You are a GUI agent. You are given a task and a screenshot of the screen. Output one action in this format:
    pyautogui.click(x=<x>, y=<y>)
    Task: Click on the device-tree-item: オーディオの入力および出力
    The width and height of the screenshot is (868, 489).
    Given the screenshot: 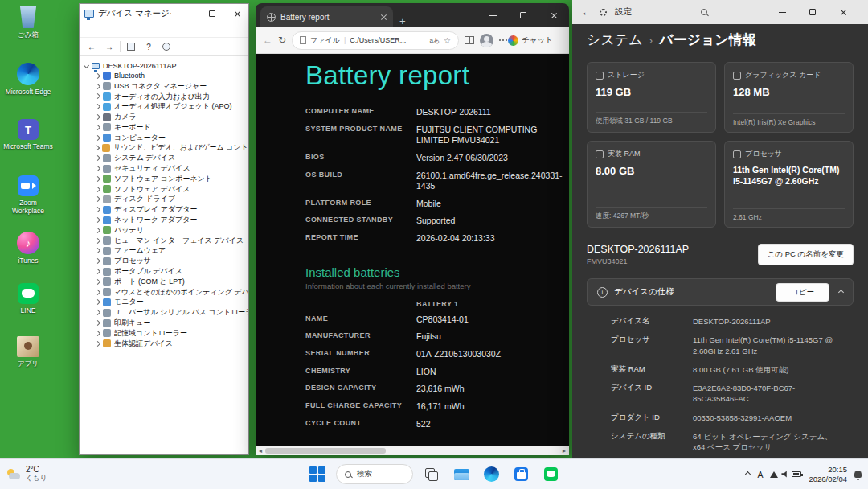 What is the action you would take?
    pyautogui.click(x=164, y=97)
    